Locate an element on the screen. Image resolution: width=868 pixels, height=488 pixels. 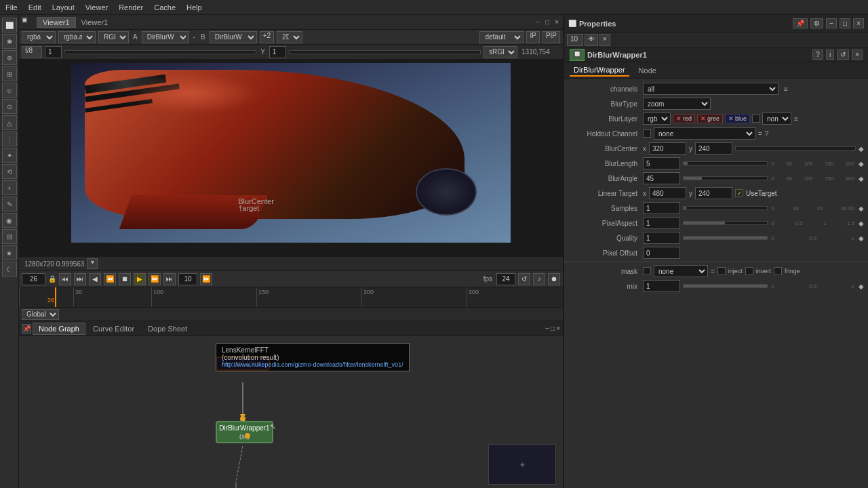
transport-prev-small: ⏪ is located at coordinates (110, 279).